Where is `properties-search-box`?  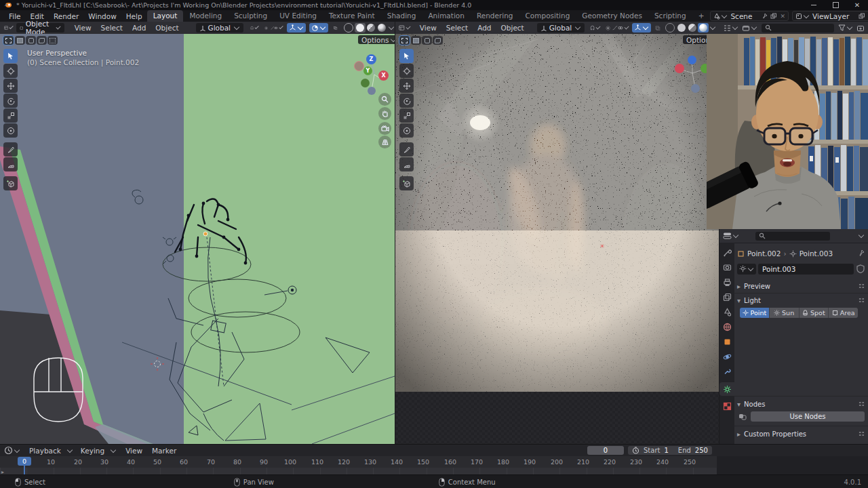
properties-search-box is located at coordinates (793, 236).